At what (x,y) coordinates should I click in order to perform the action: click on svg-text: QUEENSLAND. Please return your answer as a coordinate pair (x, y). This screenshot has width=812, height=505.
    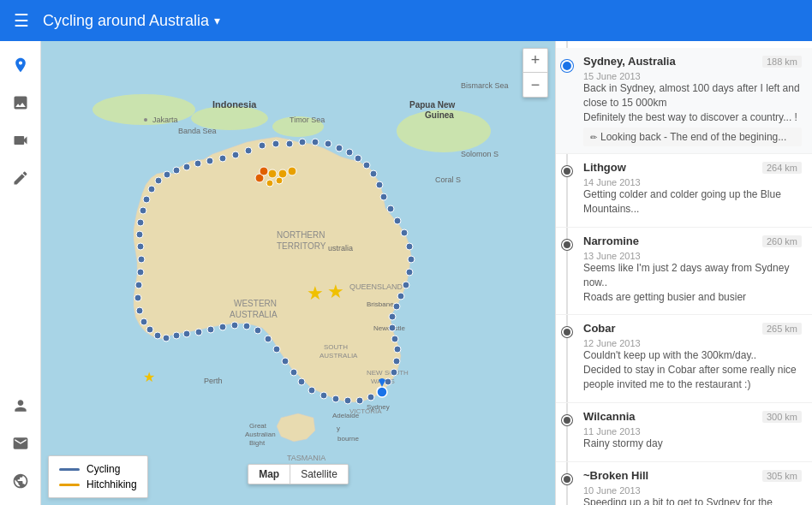
    Looking at the image, I should click on (377, 287).